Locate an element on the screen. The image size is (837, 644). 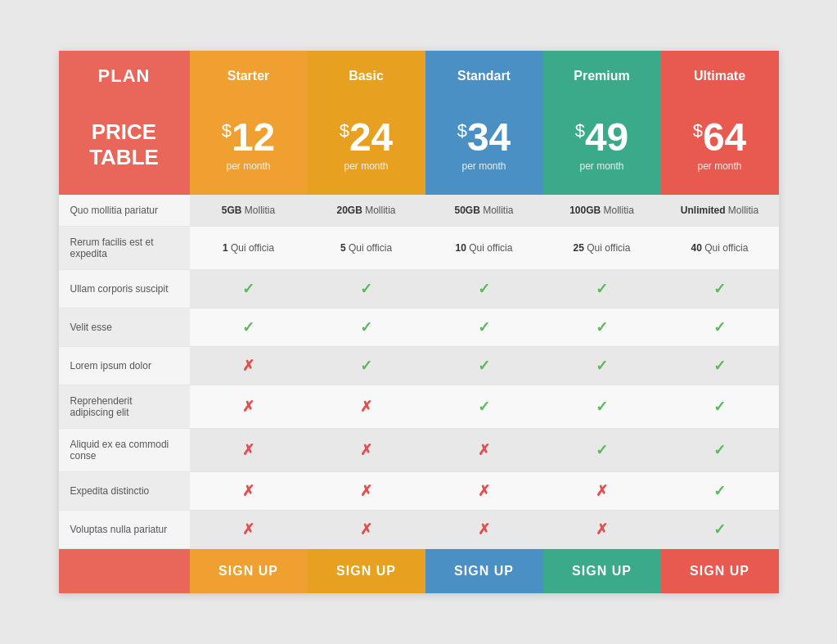
header-premium: Premium is located at coordinates (602, 76).